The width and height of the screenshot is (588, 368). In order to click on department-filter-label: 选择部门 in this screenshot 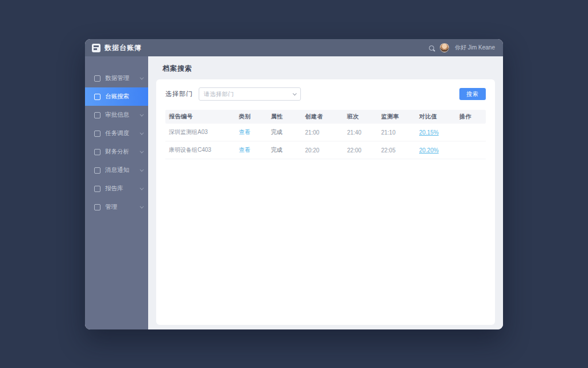, I will do `click(179, 94)`.